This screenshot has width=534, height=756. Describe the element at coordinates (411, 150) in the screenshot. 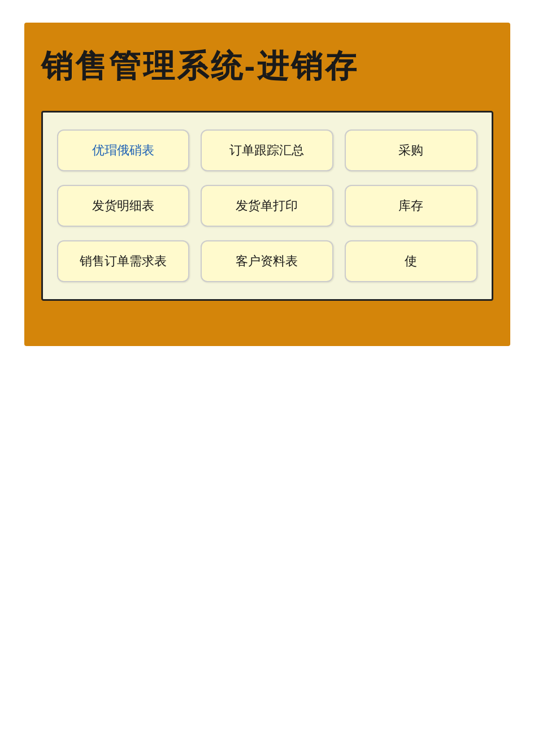

I see `menu-button-3: 采购` at that location.